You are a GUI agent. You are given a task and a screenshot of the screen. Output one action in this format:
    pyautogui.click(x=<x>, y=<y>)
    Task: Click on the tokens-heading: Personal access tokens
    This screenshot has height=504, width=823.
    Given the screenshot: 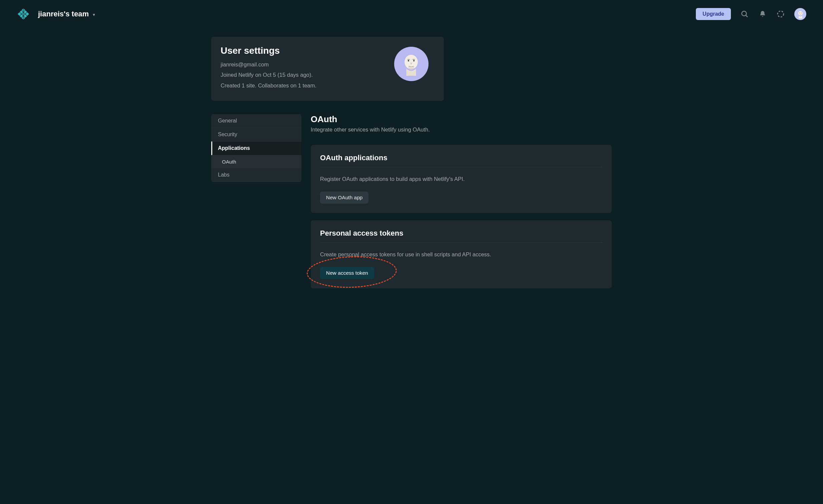 What is the action you would take?
    pyautogui.click(x=461, y=236)
    